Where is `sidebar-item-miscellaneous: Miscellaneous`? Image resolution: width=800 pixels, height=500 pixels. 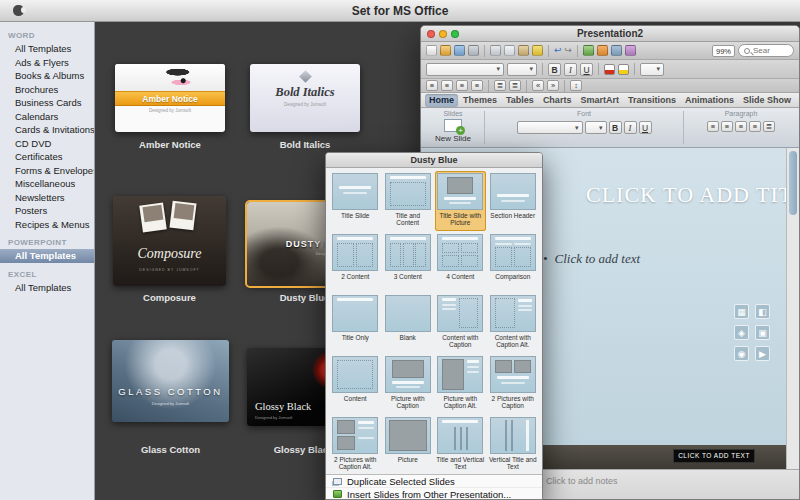 sidebar-item-miscellaneous: Miscellaneous is located at coordinates (47, 184).